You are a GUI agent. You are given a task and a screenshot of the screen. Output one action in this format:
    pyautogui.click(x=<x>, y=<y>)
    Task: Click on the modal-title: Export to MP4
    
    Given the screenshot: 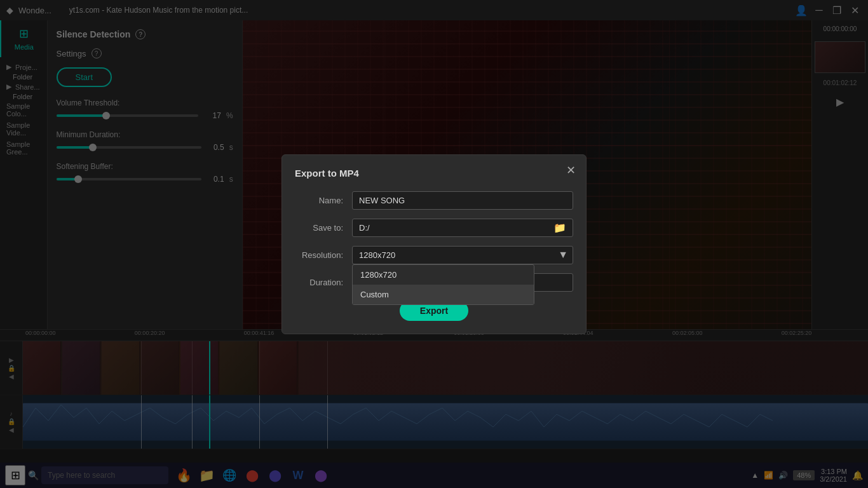 What is the action you would take?
    pyautogui.click(x=434, y=173)
    